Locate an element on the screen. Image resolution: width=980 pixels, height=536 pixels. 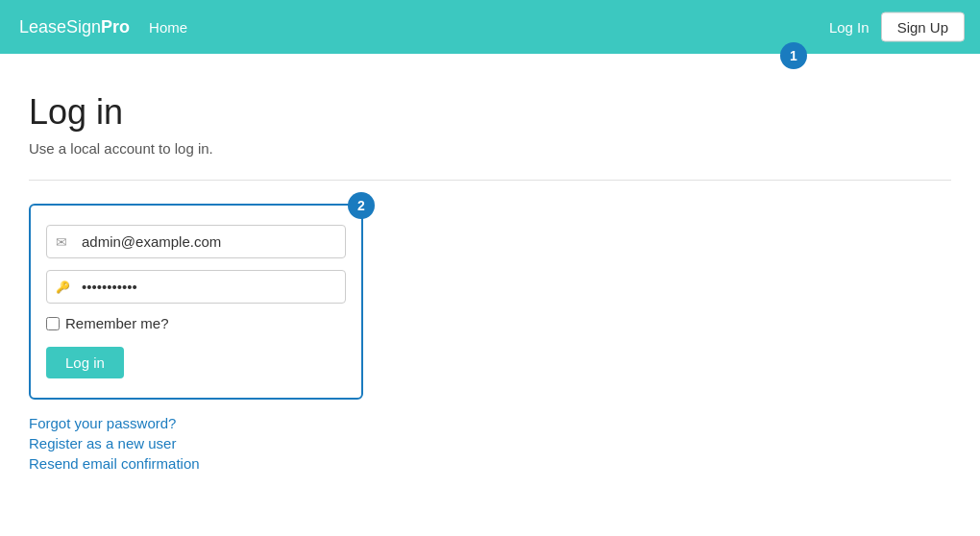
nav-login-link: Log In is located at coordinates (849, 27).